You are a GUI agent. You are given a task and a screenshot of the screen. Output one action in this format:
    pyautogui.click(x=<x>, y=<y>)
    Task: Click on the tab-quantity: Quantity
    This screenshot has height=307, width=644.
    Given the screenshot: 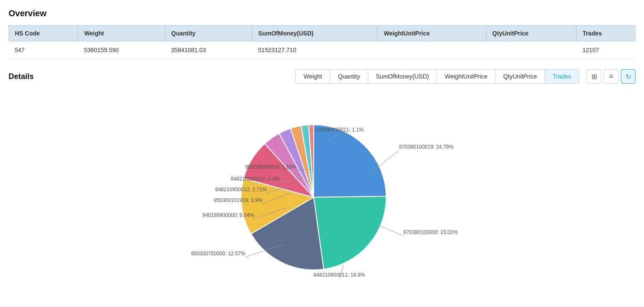 What is the action you would take?
    pyautogui.click(x=349, y=76)
    